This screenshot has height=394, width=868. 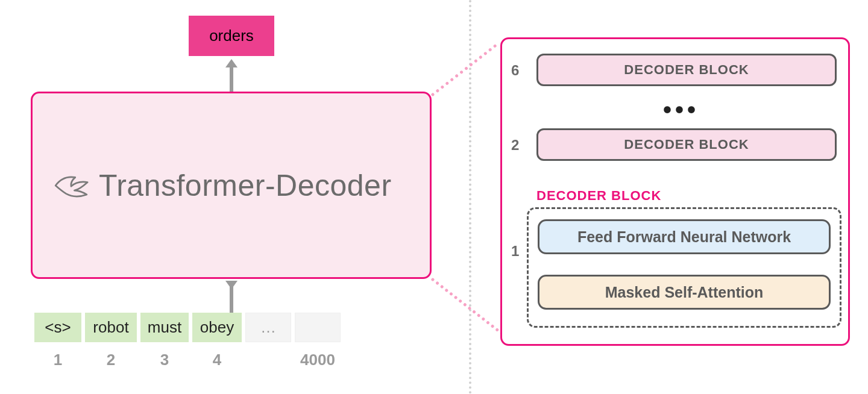 I want to click on arrow-up-icon, so click(x=231, y=75).